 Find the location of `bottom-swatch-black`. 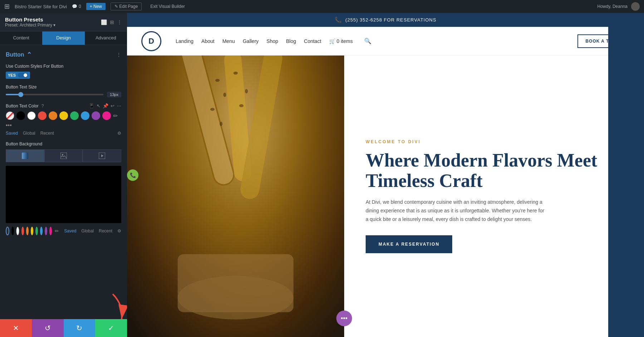

bottom-swatch-black is located at coordinates (13, 231).